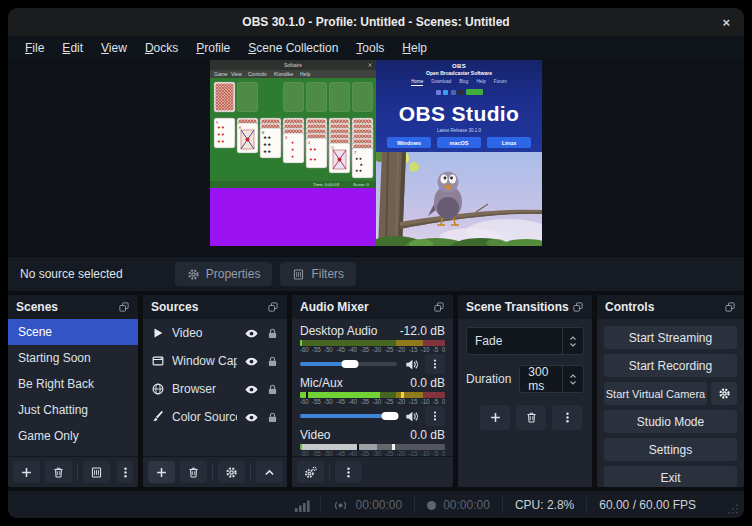  Describe the element at coordinates (213, 48) in the screenshot. I see `menu-item-profile: Profile` at that location.